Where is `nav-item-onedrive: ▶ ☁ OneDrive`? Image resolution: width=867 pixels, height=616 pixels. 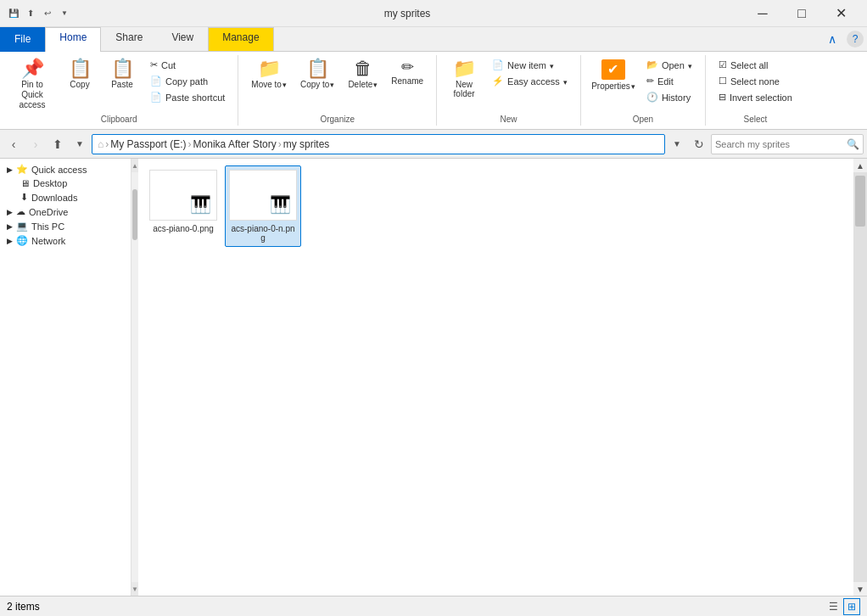
nav-item-onedrive: ▶ ☁ OneDrive is located at coordinates (65, 212).